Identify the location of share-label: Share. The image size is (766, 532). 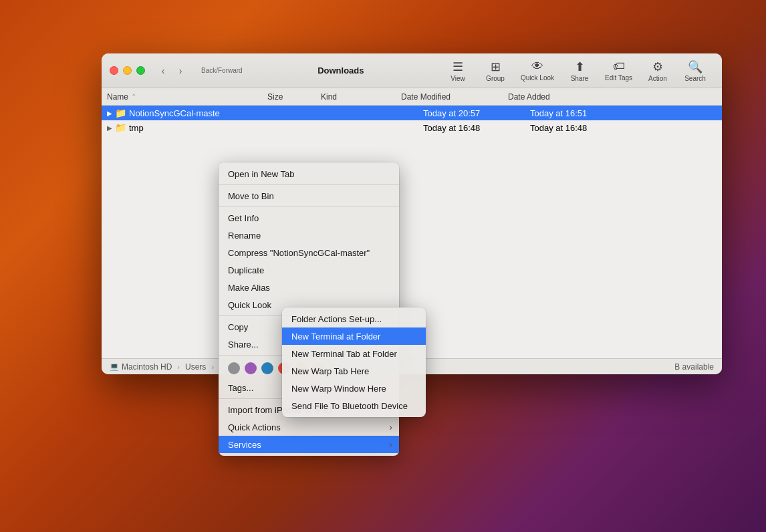
(580, 79).